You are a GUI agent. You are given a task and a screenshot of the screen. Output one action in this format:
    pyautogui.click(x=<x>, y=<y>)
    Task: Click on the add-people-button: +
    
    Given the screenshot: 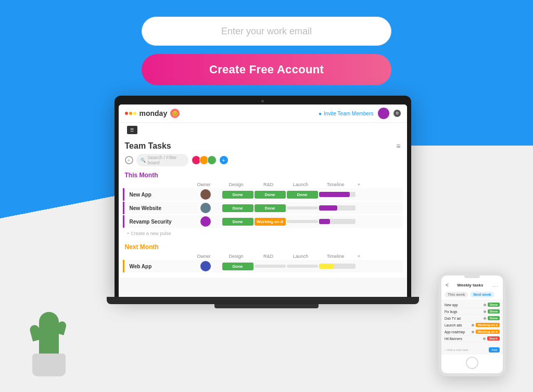 What is the action you would take?
    pyautogui.click(x=224, y=160)
    